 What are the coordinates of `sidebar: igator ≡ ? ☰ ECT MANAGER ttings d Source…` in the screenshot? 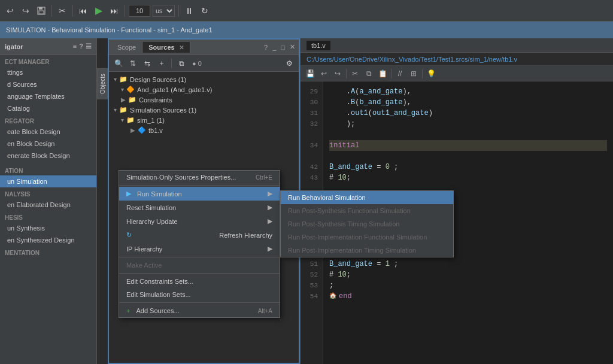 It's located at (48, 201).